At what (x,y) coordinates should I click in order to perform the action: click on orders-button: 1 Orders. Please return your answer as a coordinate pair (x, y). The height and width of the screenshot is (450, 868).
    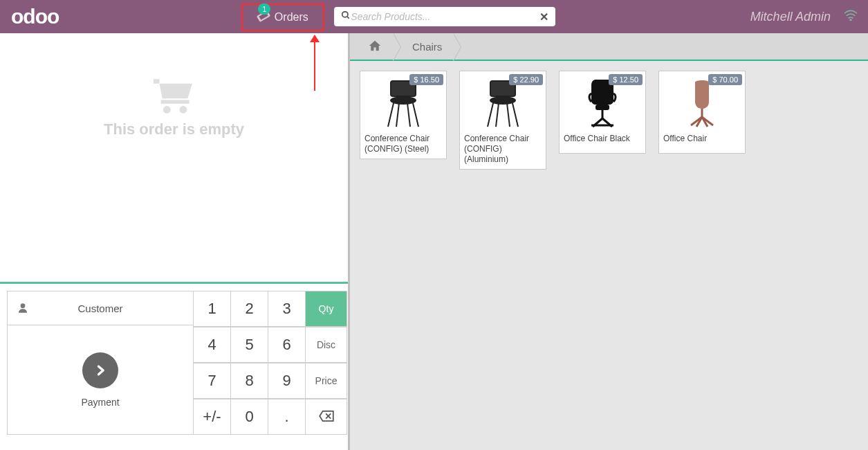
    Looking at the image, I should click on (283, 17).